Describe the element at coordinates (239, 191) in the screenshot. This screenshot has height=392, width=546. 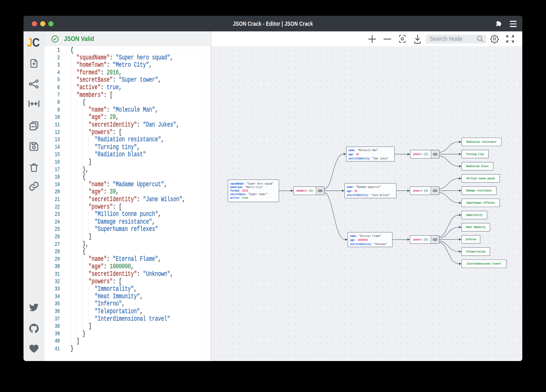
I see `svg-text: formed: 2016` at that location.